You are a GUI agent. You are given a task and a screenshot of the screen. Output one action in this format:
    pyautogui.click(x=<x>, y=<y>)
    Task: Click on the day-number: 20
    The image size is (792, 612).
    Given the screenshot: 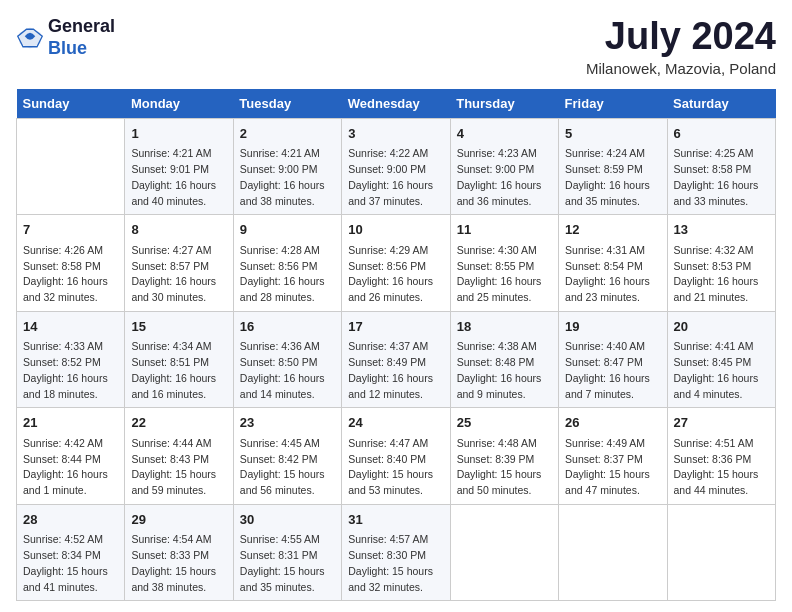 What is the action you would take?
    pyautogui.click(x=722, y=327)
    